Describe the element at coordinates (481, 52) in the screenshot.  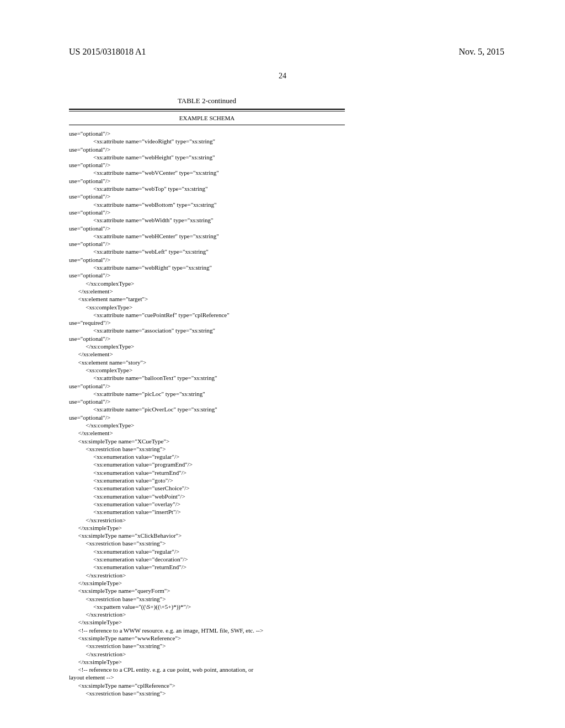
I see `publication-date: Nov. 5, 2015` at that location.